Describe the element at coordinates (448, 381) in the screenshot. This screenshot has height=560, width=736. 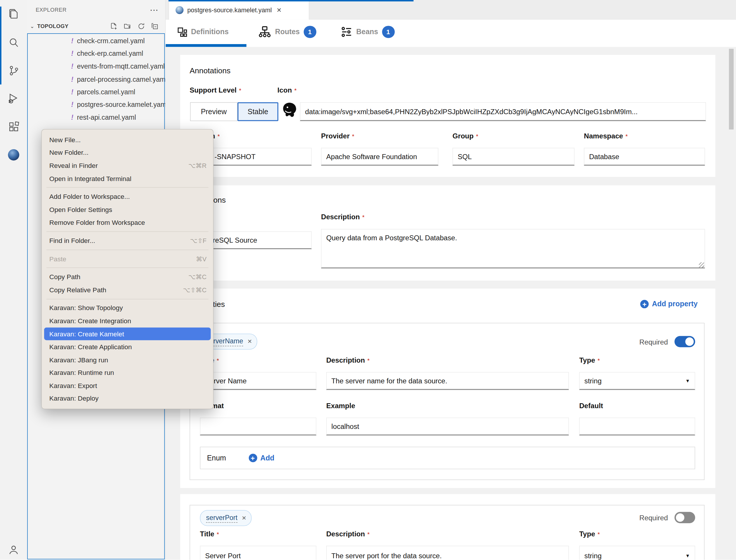
I see `prop1-description-input` at that location.